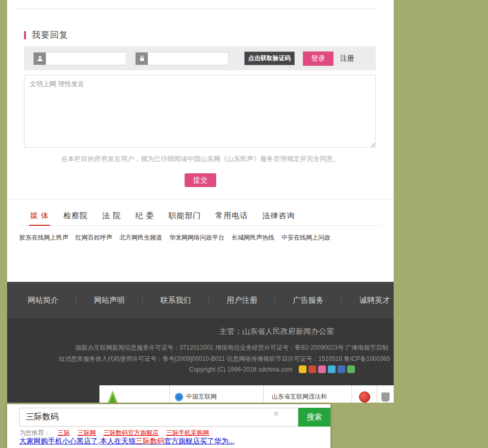 The height and width of the screenshot is (448, 488). What do you see at coordinates (200, 200) in the screenshot?
I see `section-divider` at bounding box center [200, 200].